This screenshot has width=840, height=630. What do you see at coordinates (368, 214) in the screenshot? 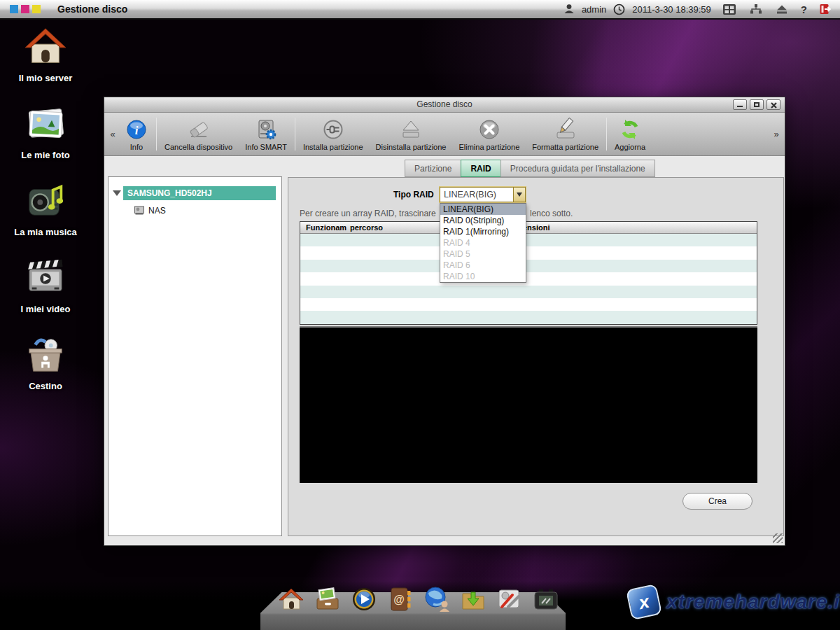
I see `instruction-text-before: Per creare un array RAID, trascinare` at bounding box center [368, 214].